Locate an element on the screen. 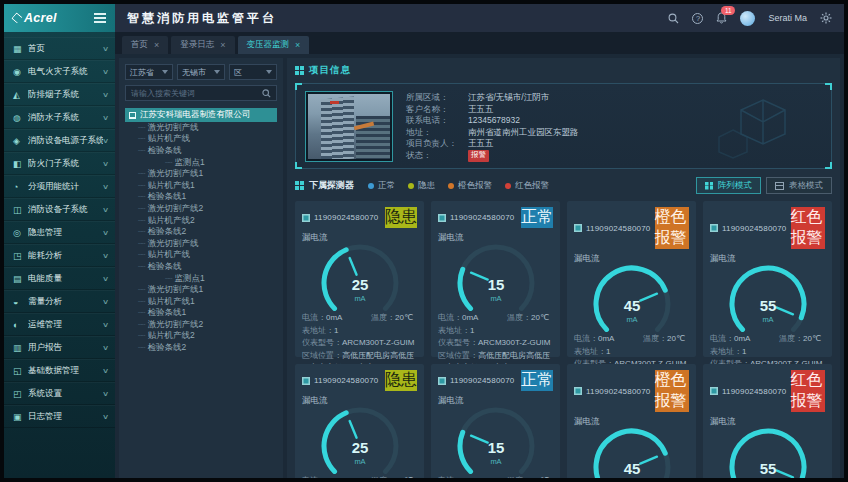 Image resolution: width=848 pixels, height=482 pixels. sidebar-item-12: ◐运维管理∨ is located at coordinates (60, 324).